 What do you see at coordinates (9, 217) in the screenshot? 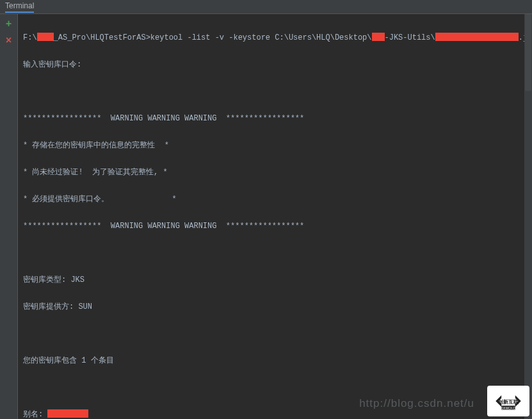
I see `terminal-gutter: + ×` at bounding box center [9, 217].